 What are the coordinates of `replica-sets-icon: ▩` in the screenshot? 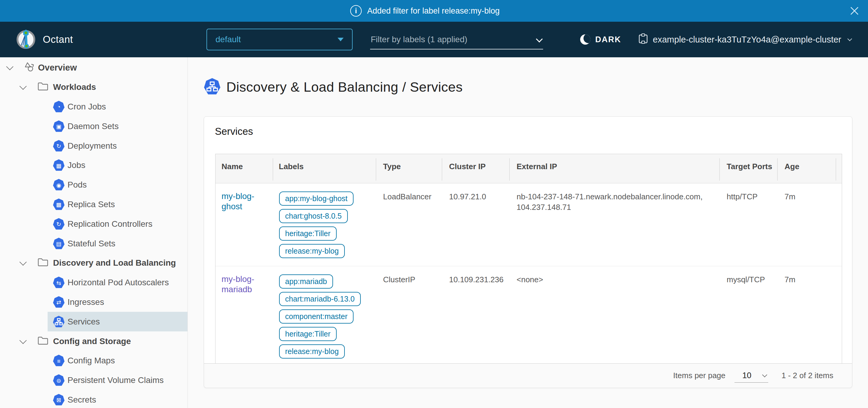 It's located at (59, 204).